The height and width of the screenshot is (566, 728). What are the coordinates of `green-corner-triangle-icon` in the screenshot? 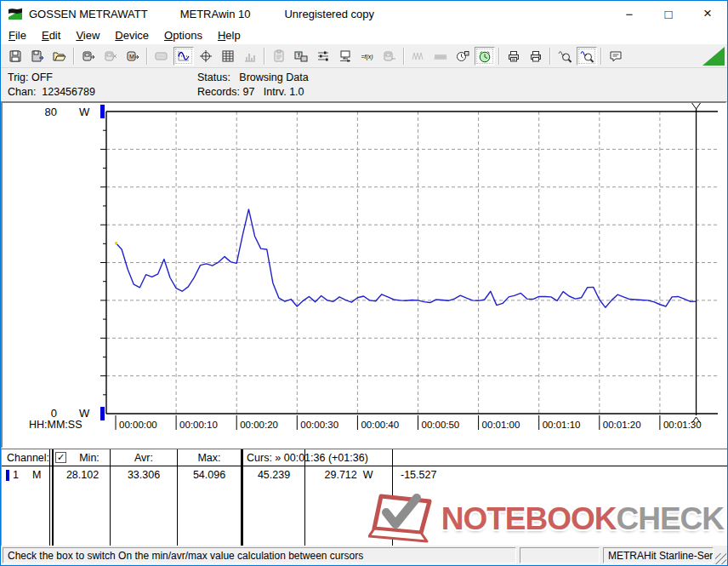 It's located at (714, 56).